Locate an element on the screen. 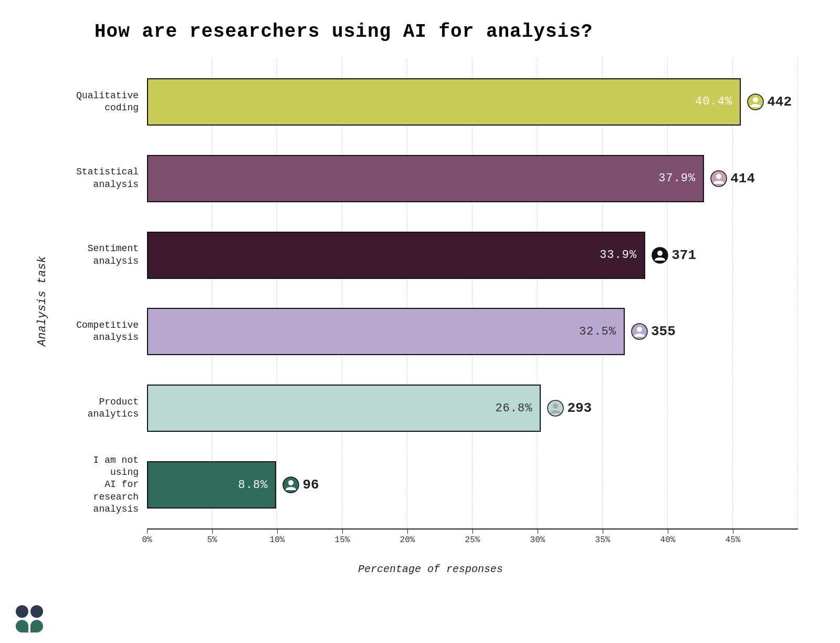  x-tick: 45% is located at coordinates (765, 537).